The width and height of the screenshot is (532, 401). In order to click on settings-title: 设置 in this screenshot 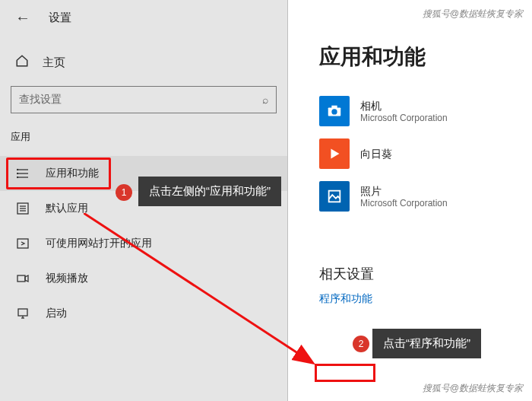, I will do `click(60, 18)`.